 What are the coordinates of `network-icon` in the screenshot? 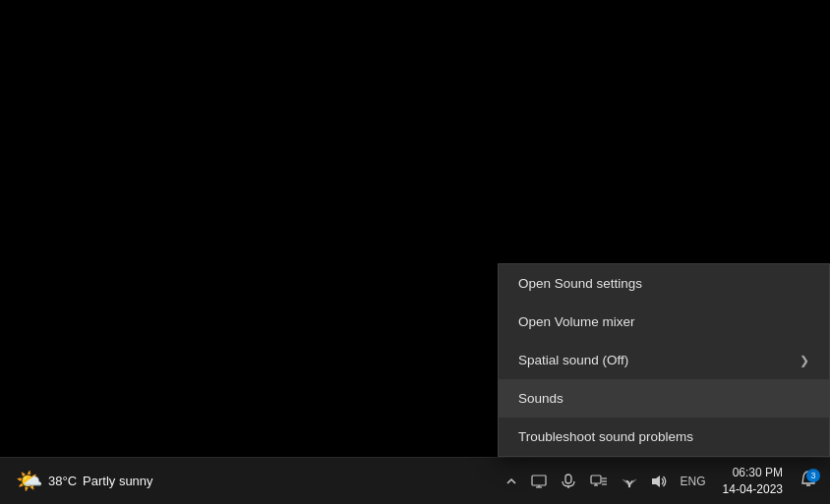 It's located at (629, 481).